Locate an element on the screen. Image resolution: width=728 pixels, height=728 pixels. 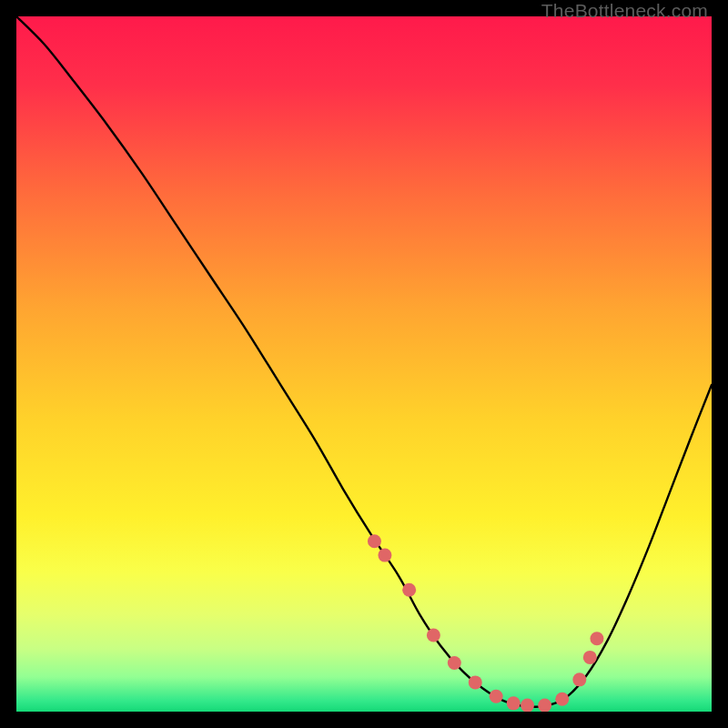
watermark-text: TheBottleneck.com is located at coordinates (624, 11).